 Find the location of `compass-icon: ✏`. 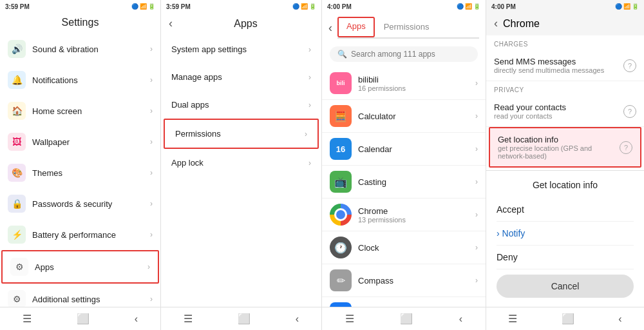

compass-icon: ✏ is located at coordinates (341, 280).